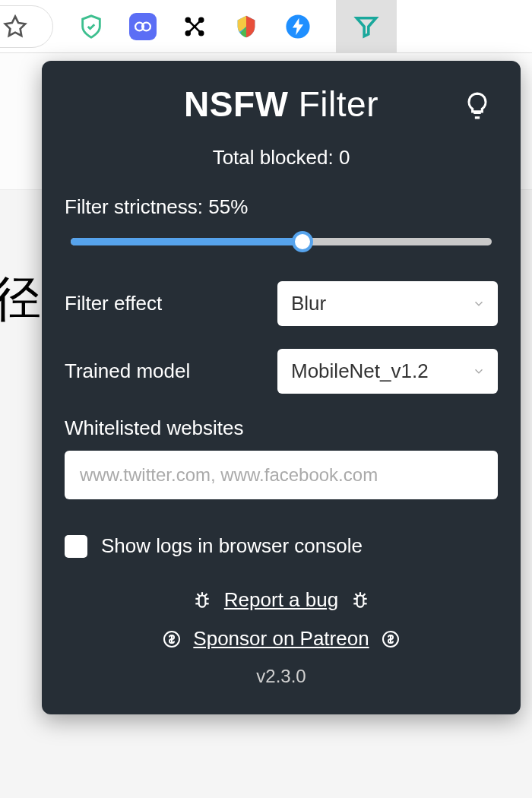 The image size is (532, 798). What do you see at coordinates (246, 27) in the screenshot?
I see `globe-shield-icon` at bounding box center [246, 27].